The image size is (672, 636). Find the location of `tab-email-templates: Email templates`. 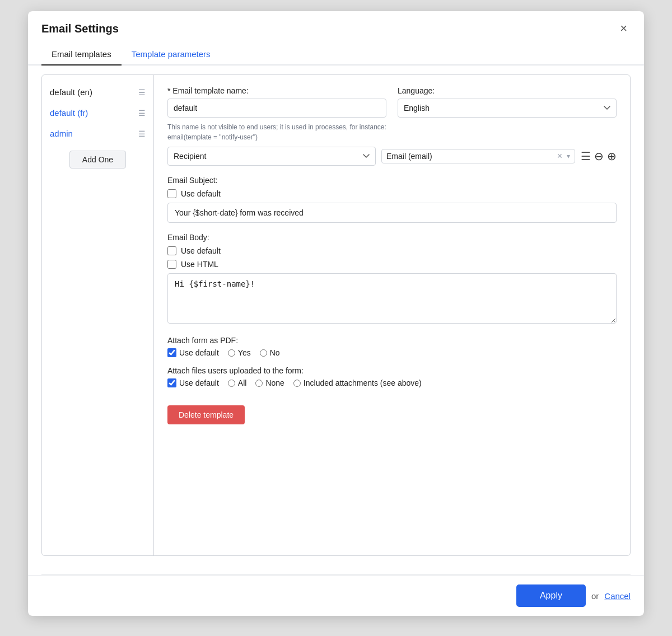

tab-email-templates: Email templates is located at coordinates (82, 55).